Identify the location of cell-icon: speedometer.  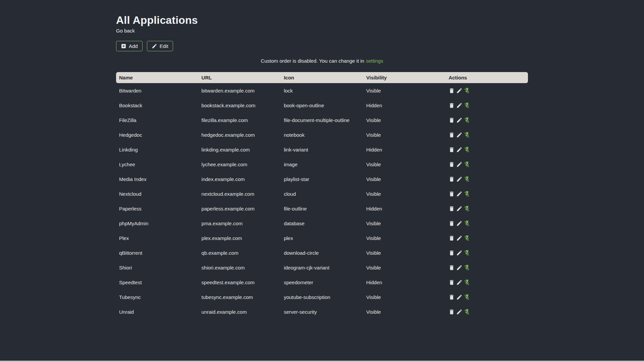
(322, 282).